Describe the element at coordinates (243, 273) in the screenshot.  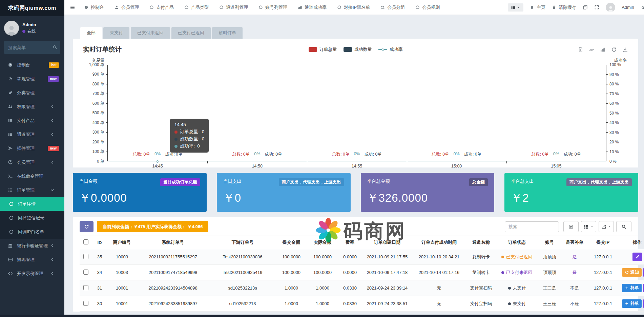
I see `cell-down_no: Test2021100925419` at that location.